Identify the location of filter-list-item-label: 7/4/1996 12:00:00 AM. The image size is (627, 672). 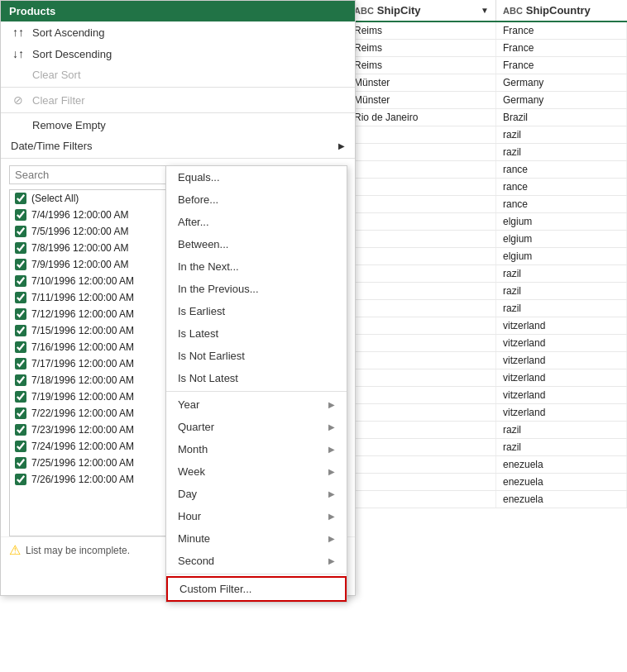
(79, 215).